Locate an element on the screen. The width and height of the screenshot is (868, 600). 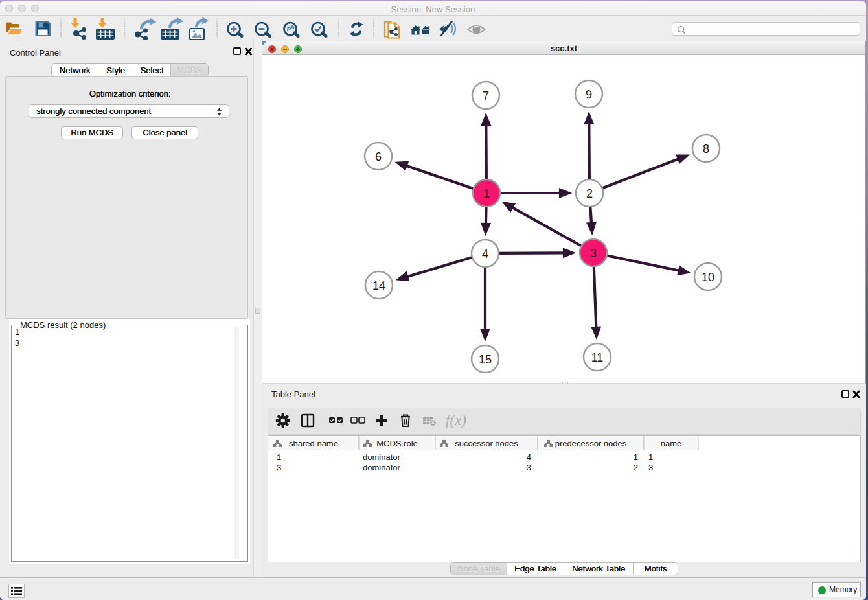
svg-text: MCDS role is located at coordinates (397, 443).